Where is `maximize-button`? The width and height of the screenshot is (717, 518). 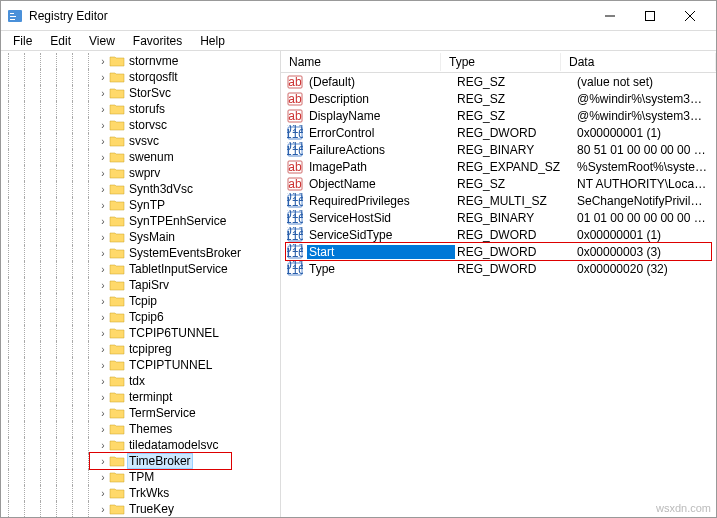
maximize-button is located at coordinates (650, 16).